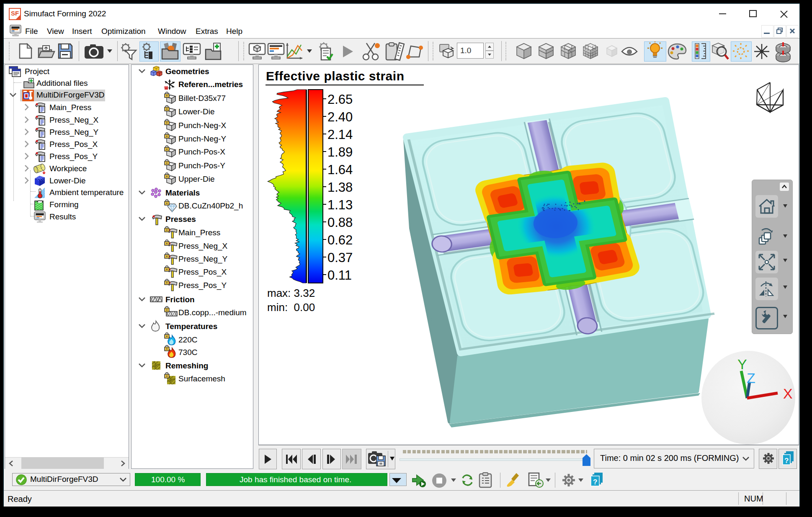 The height and width of the screenshot is (517, 812). Describe the element at coordinates (742, 364) in the screenshot. I see `svg-text: Y` at that location.